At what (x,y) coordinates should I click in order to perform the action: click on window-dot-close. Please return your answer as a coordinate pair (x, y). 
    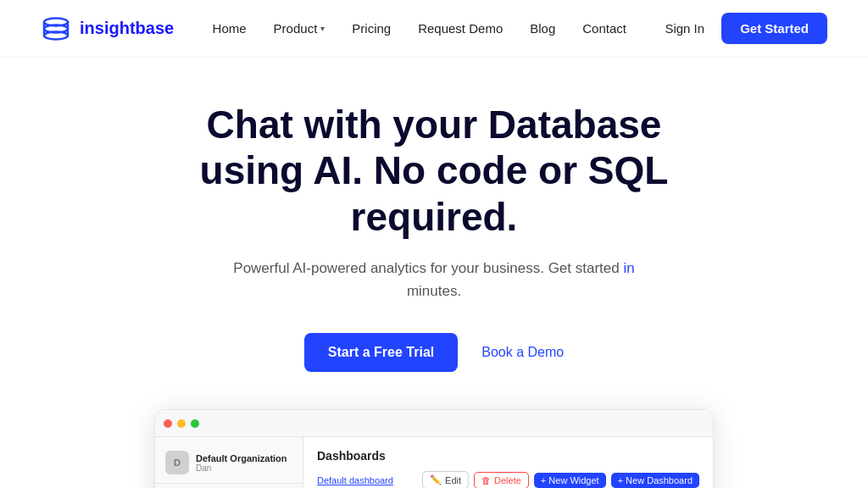
    Looking at the image, I should click on (168, 424).